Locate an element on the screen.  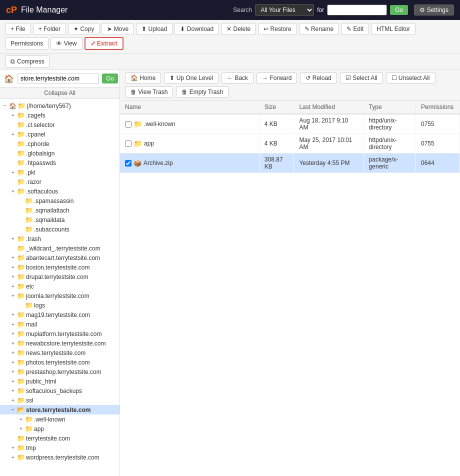
reload-button: ↺ Reload is located at coordinates (318, 78).